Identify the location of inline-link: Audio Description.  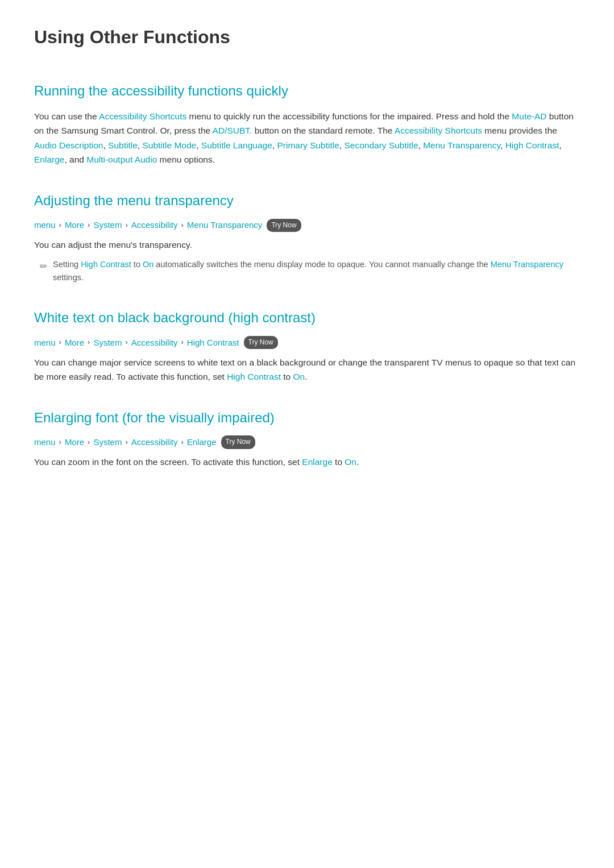
(68, 146).